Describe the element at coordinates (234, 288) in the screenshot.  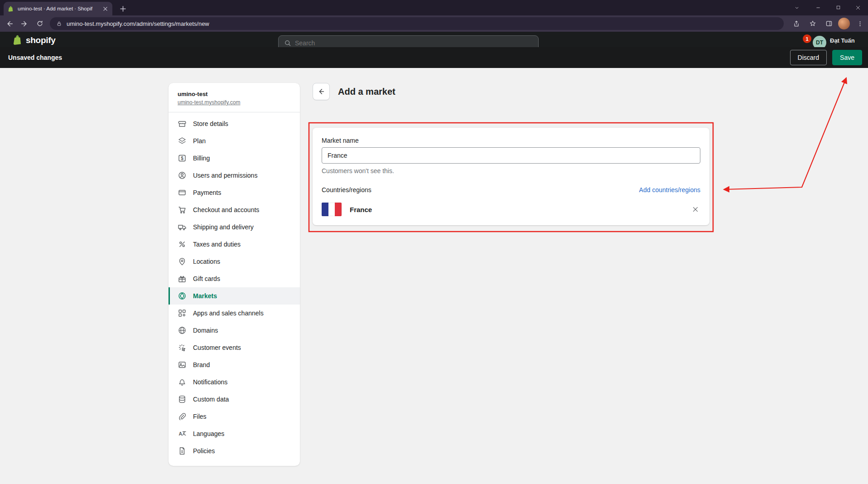
I see `settings-nav: Store details Plan $ Billing Users and p…` at that location.